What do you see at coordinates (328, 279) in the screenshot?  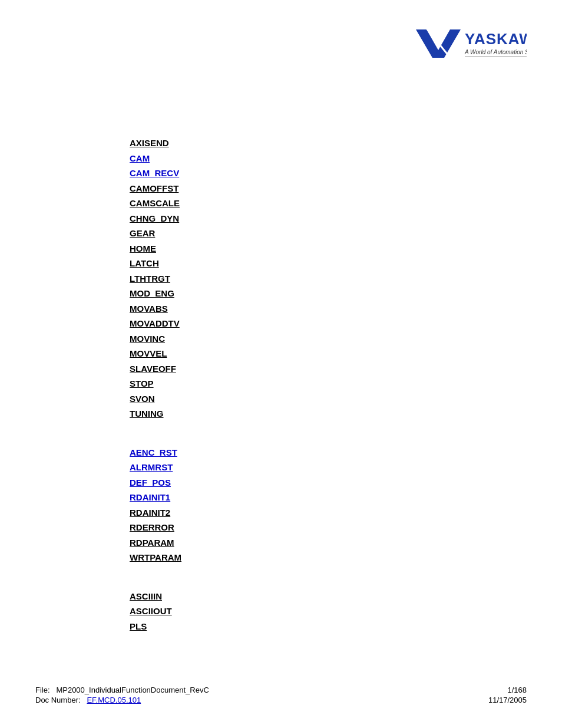 I see `item-lthtrgt: LTHTRGT` at bounding box center [328, 279].